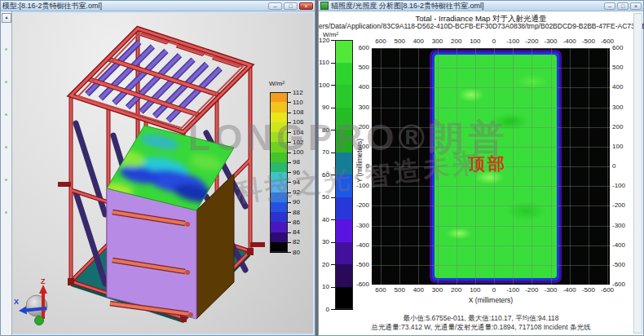 This screenshot has width=644, height=336. What do you see at coordinates (297, 213) in the screenshot?
I see `colorbar-label: 88` at bounding box center [297, 213].